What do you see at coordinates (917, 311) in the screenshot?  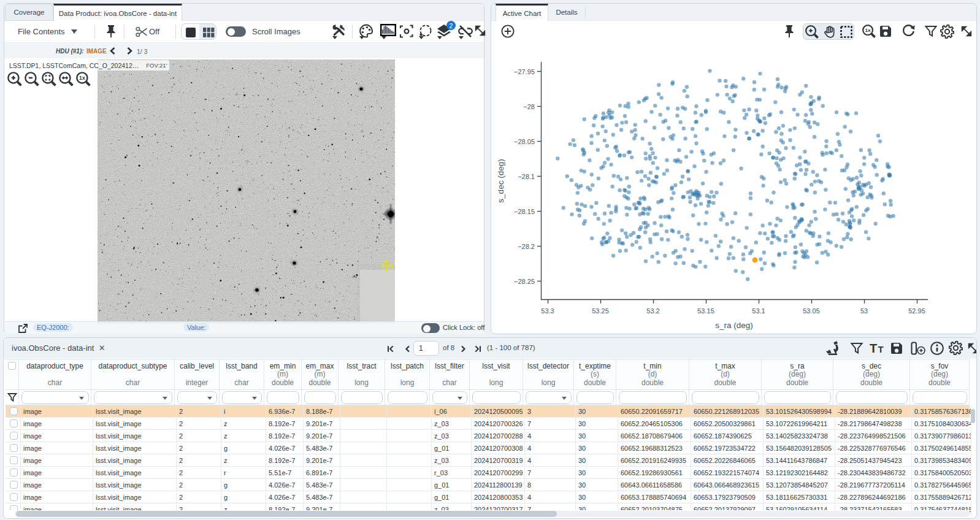 I see `svg-text: 52.95` at bounding box center [917, 311].